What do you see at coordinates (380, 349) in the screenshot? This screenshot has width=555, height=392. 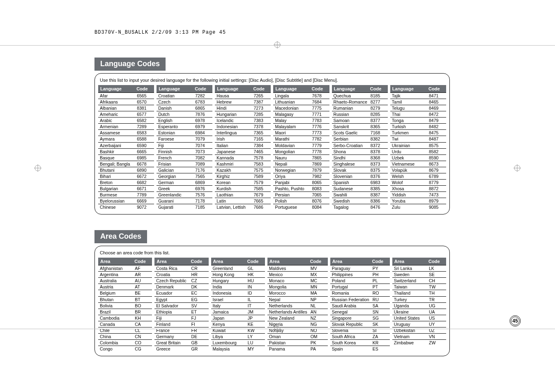 I see `cell-code: ES` at bounding box center [380, 349].